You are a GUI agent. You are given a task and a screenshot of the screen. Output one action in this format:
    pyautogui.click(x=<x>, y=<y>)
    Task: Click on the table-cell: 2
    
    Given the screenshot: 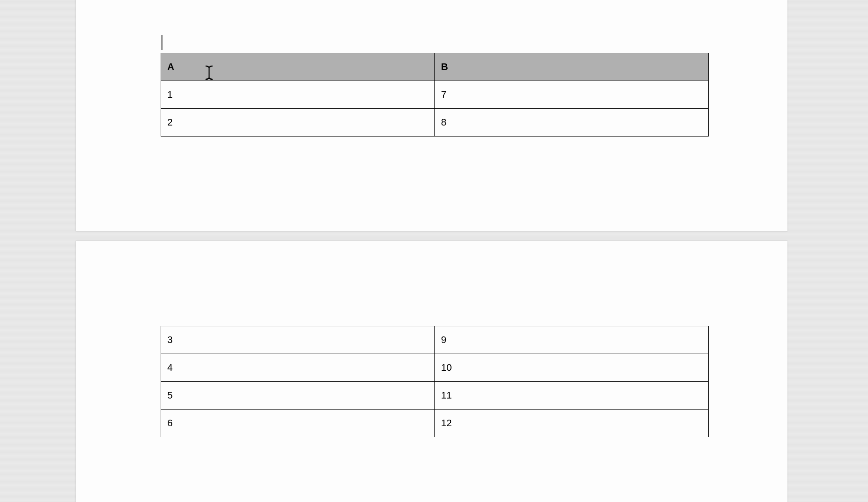 What is the action you would take?
    pyautogui.click(x=298, y=122)
    